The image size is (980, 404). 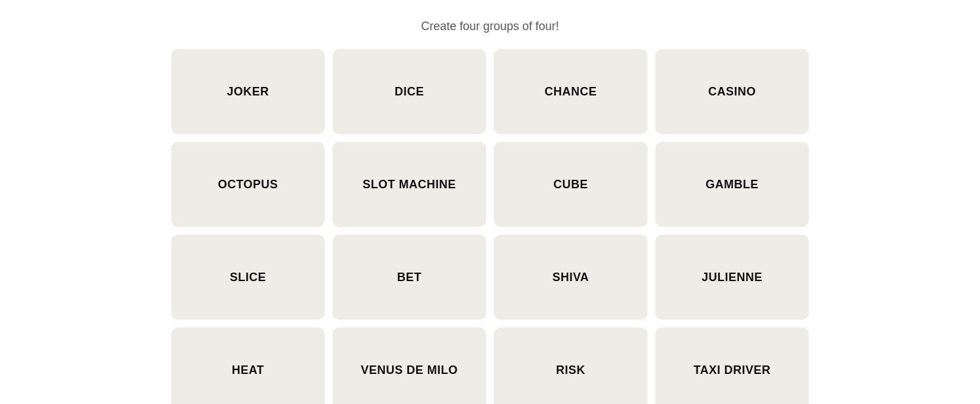 What do you see at coordinates (570, 92) in the screenshot?
I see `tile-label-chance: CHANCE` at bounding box center [570, 92].